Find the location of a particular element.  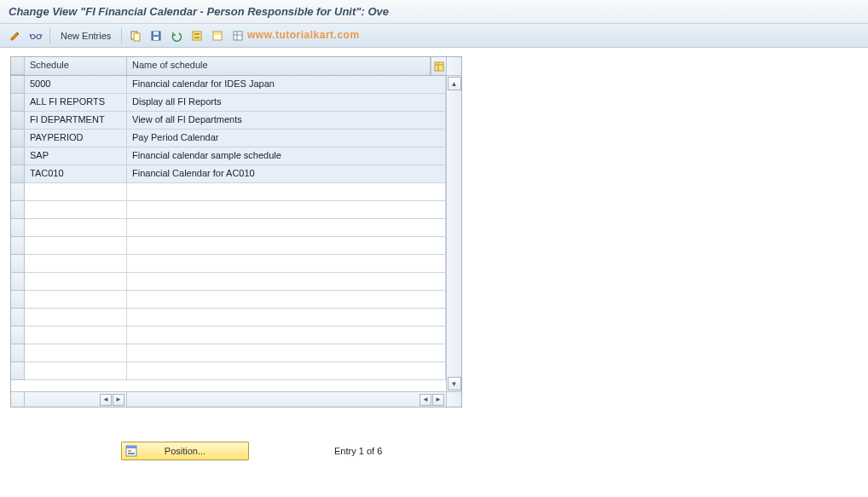

cell-name: Pay Period Calendar is located at coordinates (286, 138).